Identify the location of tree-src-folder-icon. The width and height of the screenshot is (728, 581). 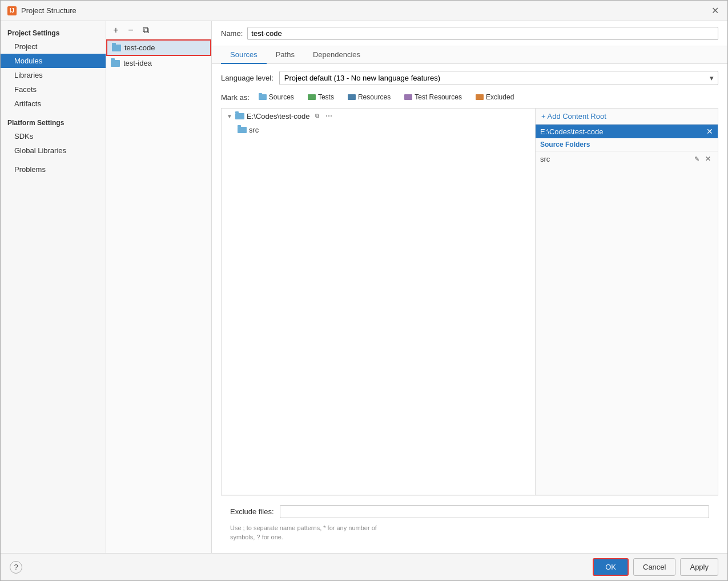
(242, 130).